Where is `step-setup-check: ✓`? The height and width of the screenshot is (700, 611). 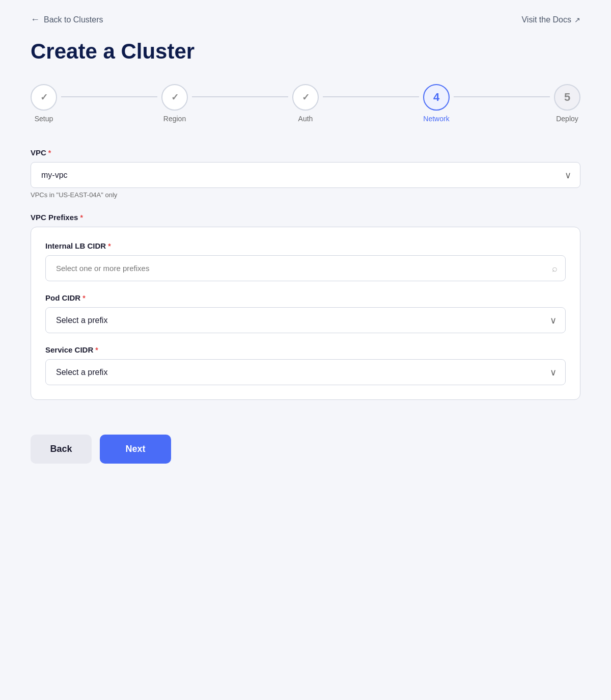
step-setup-check: ✓ is located at coordinates (44, 97).